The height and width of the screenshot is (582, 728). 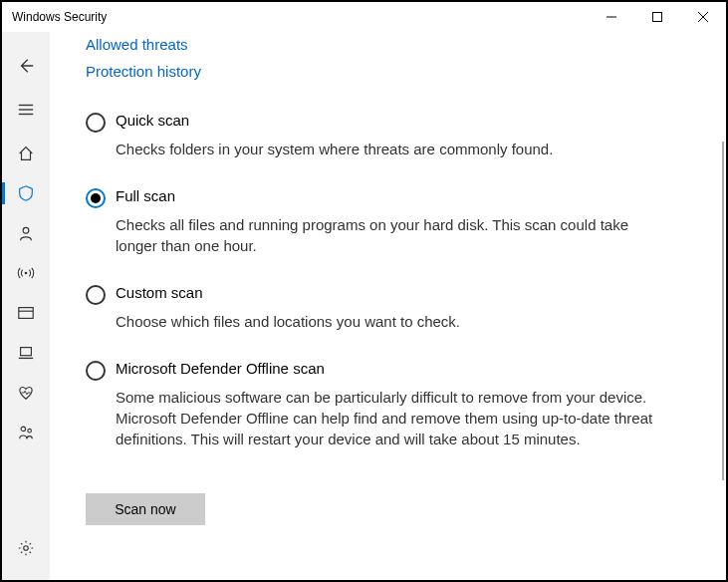 What do you see at coordinates (26, 66) in the screenshot?
I see `back-arrow-icon` at bounding box center [26, 66].